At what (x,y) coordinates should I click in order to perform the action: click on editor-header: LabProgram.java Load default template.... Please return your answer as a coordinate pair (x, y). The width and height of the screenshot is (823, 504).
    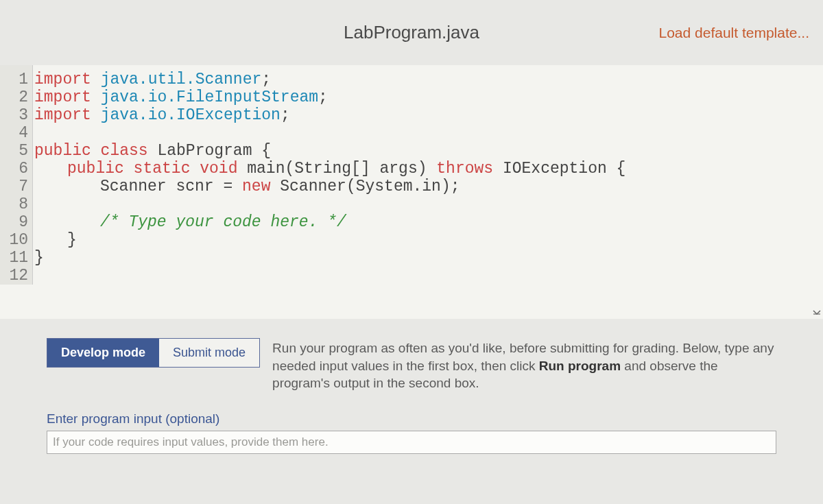
    Looking at the image, I should click on (412, 33).